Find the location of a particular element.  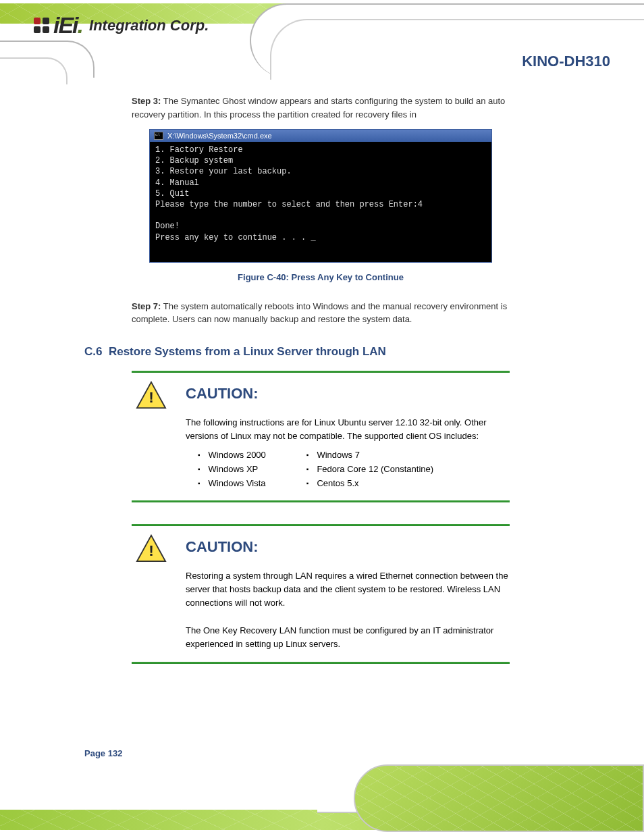

section-number: C.6 is located at coordinates (93, 351).